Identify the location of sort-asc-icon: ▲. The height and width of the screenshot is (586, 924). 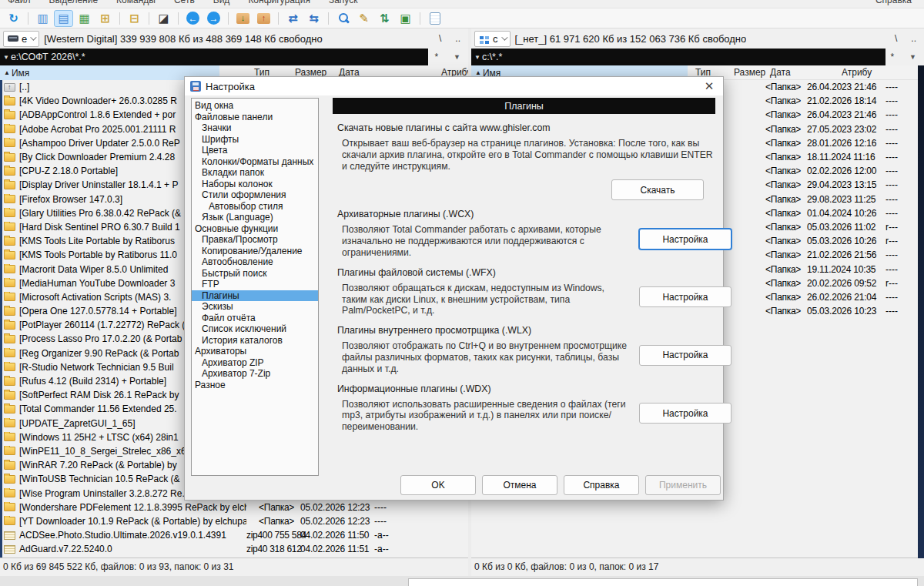
(7, 72).